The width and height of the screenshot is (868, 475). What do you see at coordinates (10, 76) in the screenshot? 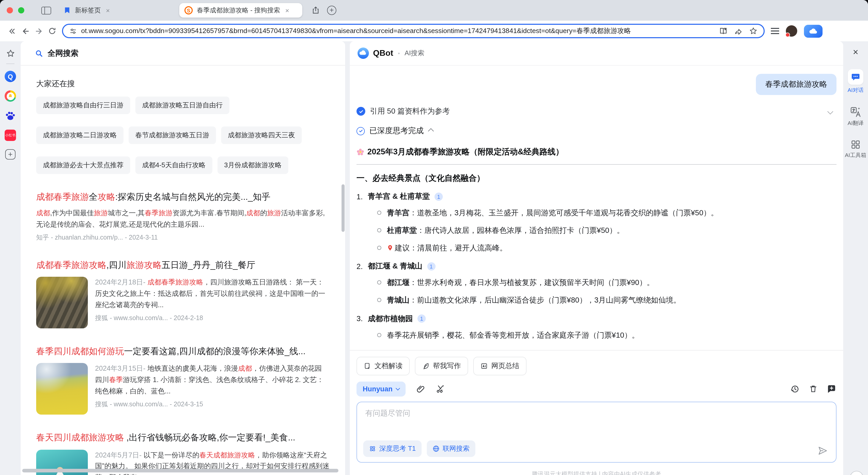
I see `qq-browser-icon: Q` at bounding box center [10, 76].